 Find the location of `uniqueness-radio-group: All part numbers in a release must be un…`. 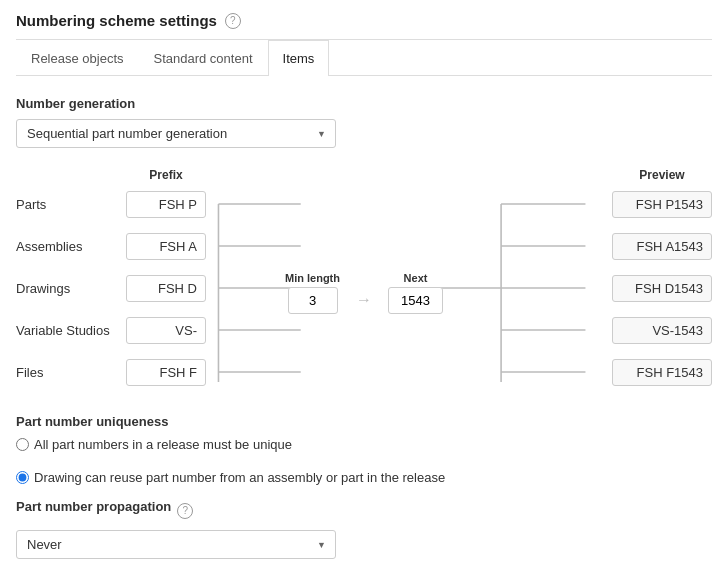

uniqueness-radio-group: All part numbers in a release must be un… is located at coordinates (364, 461).